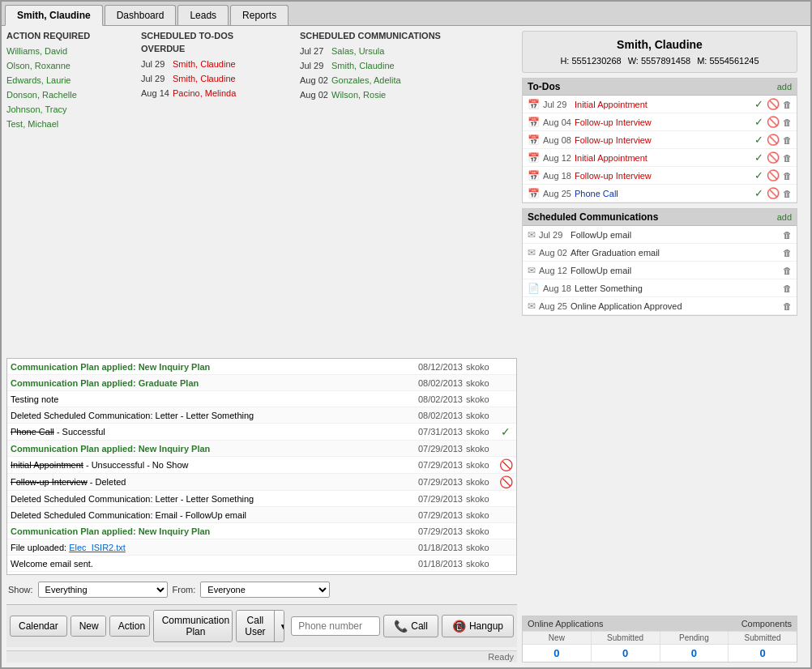  I want to click on todos-add-link: add, so click(784, 87).